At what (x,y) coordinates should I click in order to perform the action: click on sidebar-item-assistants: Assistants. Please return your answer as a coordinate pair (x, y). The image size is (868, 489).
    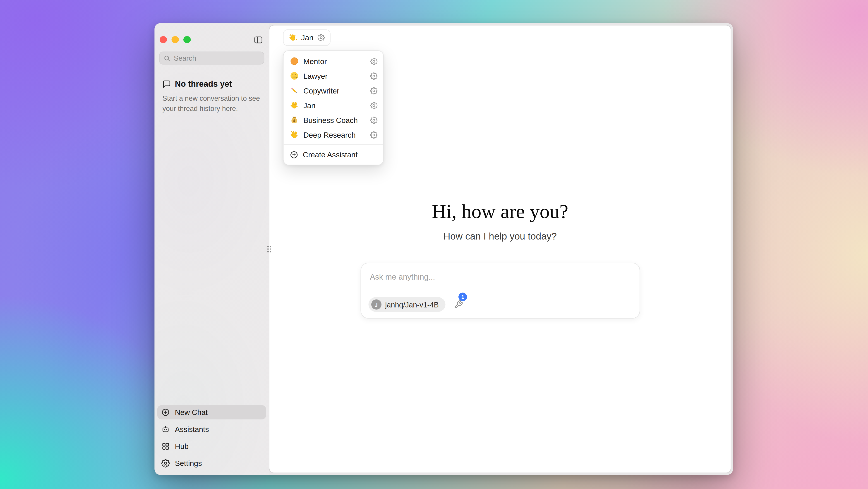
    Looking at the image, I should click on (212, 429).